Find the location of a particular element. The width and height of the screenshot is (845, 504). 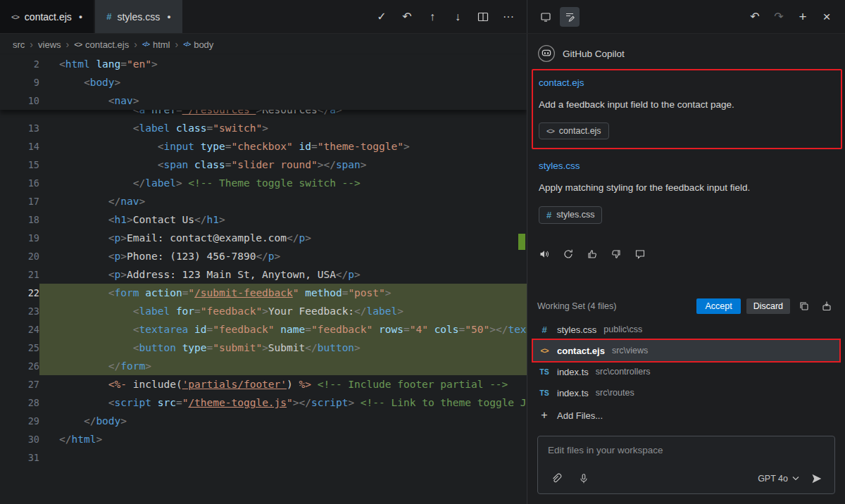

message-file-link: contact.ejs is located at coordinates (562, 83).